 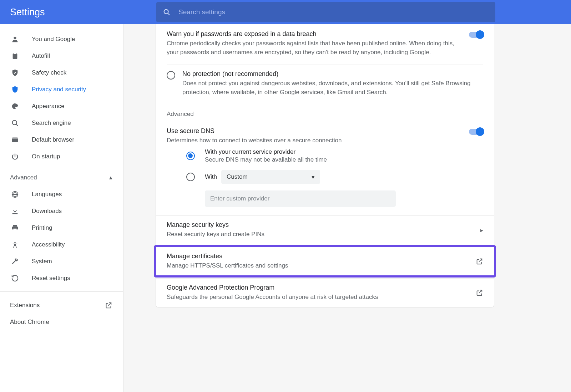 I want to click on advanced-heading: Advanced, so click(x=325, y=113).